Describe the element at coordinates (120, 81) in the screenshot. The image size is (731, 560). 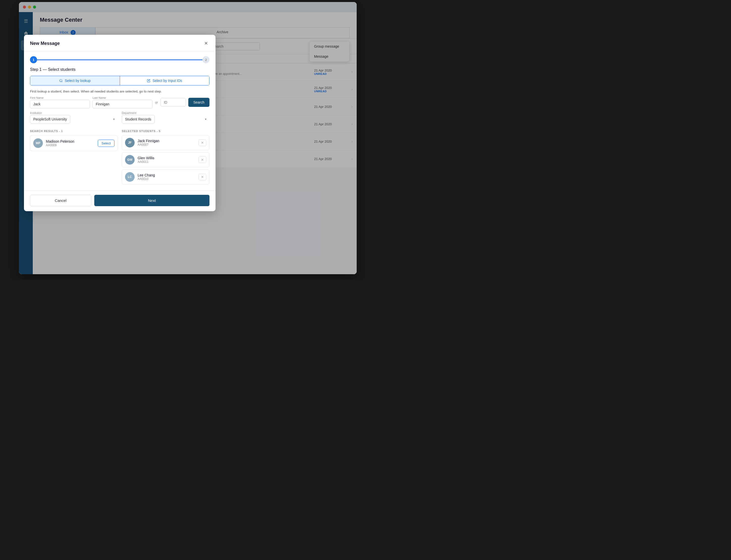
I see `select-tabs: Select by lookup Select by Input IDs` at that location.